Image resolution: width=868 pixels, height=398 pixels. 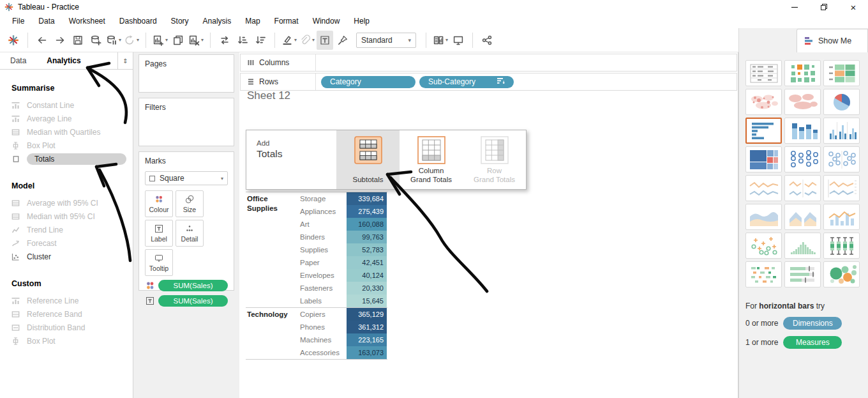 What do you see at coordinates (763, 275) in the screenshot?
I see `showme-thumbnail-gantt` at bounding box center [763, 275].